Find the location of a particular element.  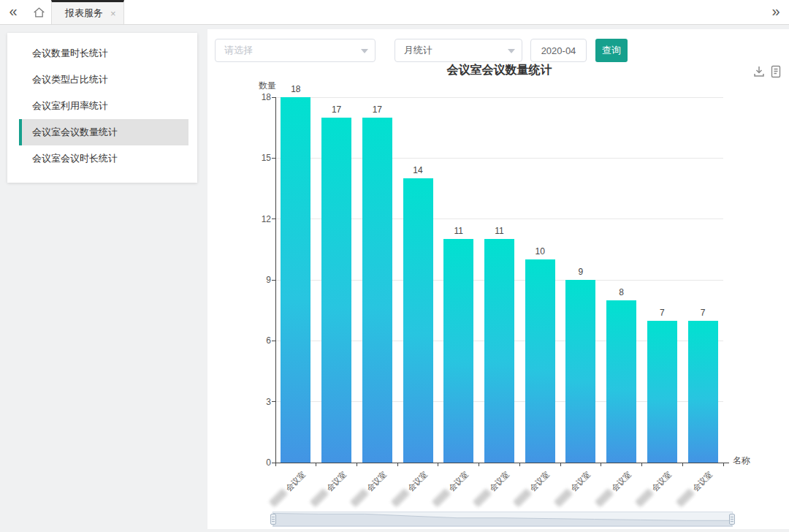

sidebar-item-room-utilization-stats: 会议室利用率统计 is located at coordinates (104, 106).